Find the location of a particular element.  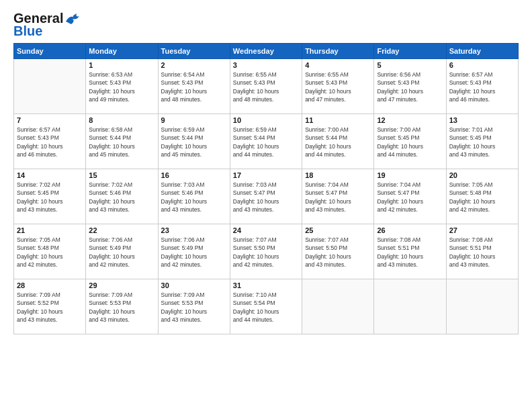

day-info: Sunrise: 7:01 AMSunset: 5:45 PMDaylight:… is located at coordinates (482, 142).